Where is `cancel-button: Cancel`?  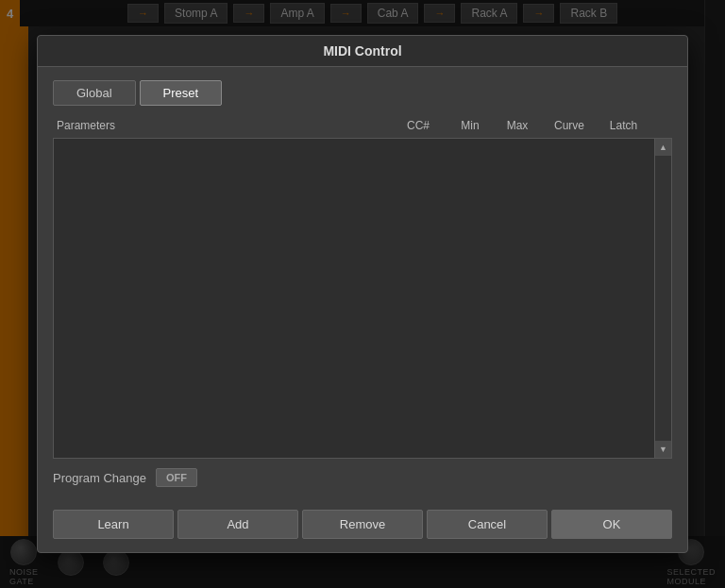
cancel-button: Cancel is located at coordinates (487, 525).